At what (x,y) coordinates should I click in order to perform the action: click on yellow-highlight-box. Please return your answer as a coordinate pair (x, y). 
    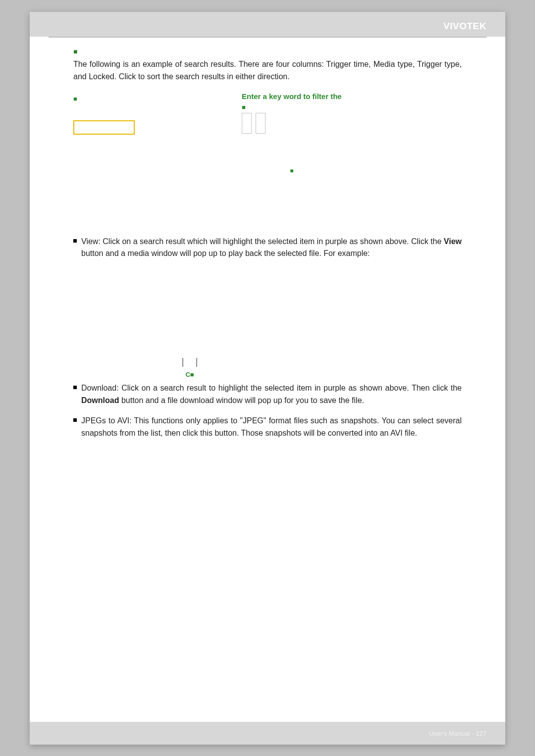
    Looking at the image, I should click on (104, 128).